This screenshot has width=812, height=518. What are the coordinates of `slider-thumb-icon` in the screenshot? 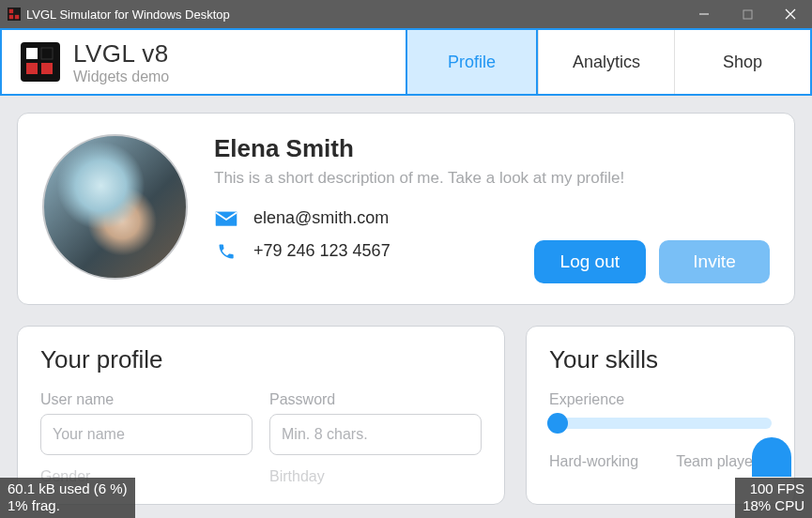 It's located at (558, 423).